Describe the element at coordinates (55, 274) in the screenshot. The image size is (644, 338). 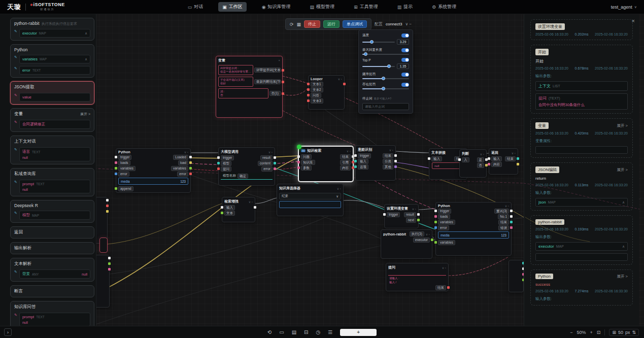
I see `field-box: 背景ANYnull` at that location.